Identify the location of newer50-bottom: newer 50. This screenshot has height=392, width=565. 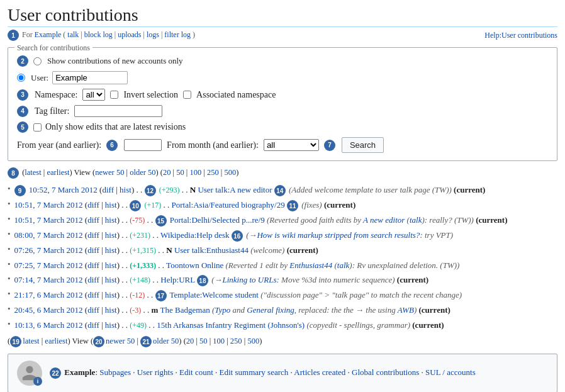
(120, 341).